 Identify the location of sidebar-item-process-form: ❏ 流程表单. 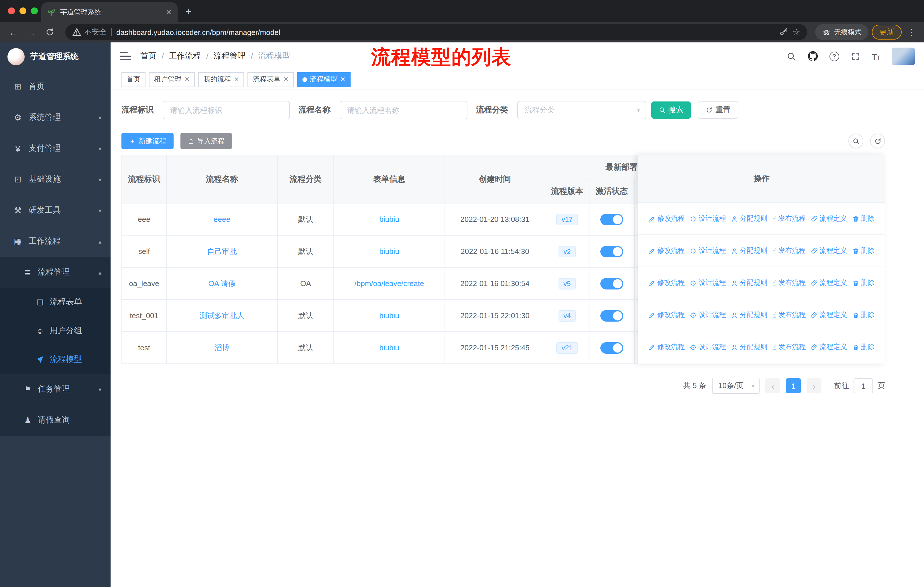
(55, 302).